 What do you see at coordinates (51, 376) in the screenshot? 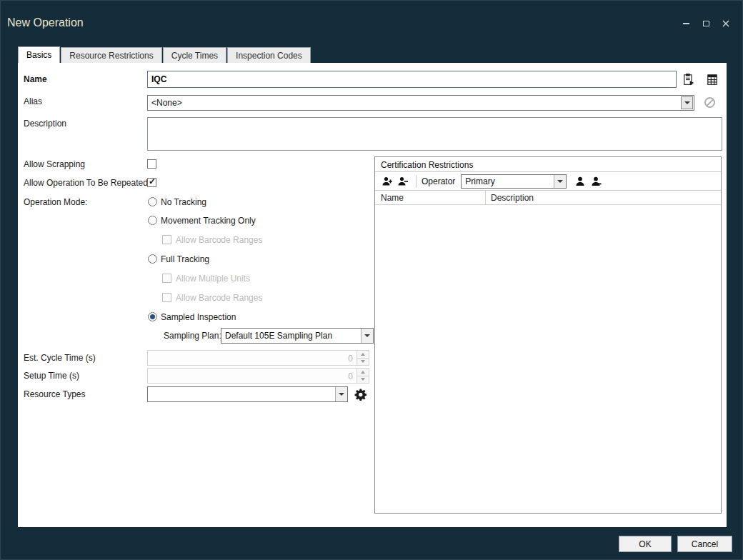
I see `setup-time-label: Setup Time (s)` at bounding box center [51, 376].